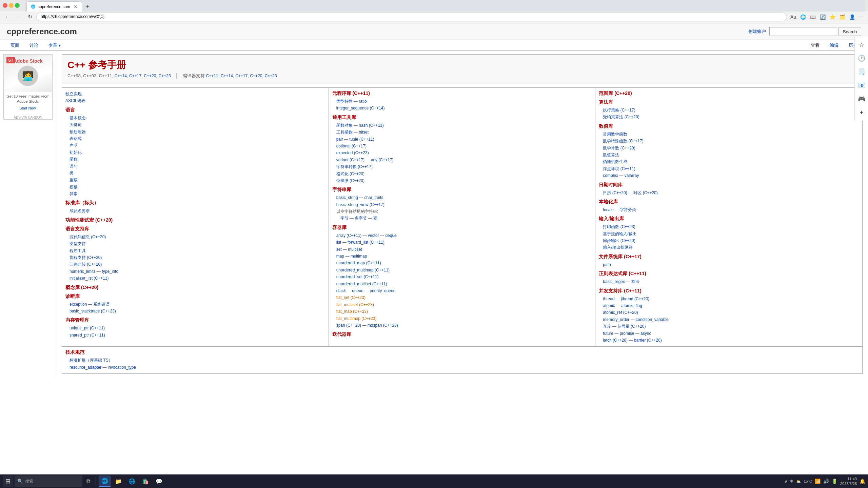 The image size is (868, 488). Describe the element at coordinates (80, 211) in the screenshot. I see `link-member-names: 成员名要求` at that location.